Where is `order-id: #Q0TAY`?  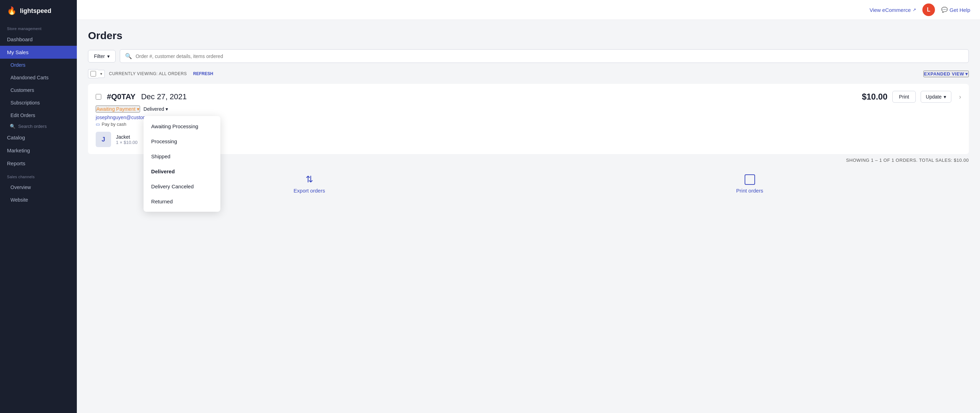 order-id: #Q0TAY is located at coordinates (121, 97).